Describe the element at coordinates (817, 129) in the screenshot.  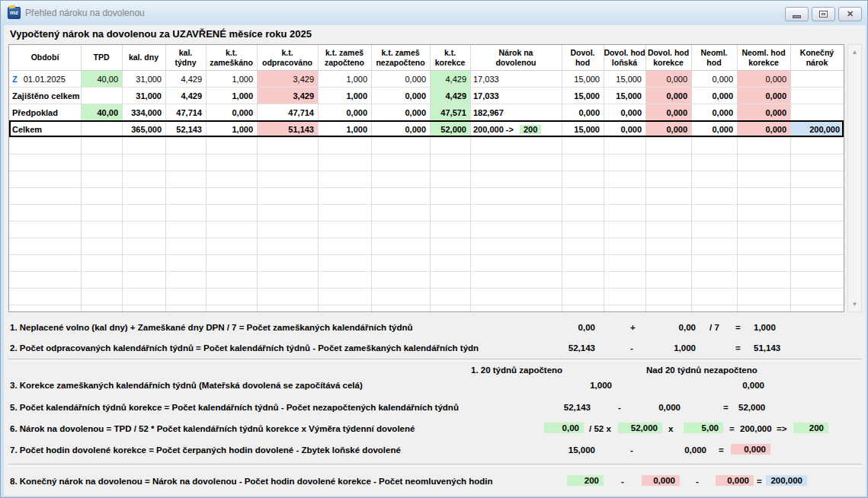
I see `cell-konecny-narok: 200,000` at that location.